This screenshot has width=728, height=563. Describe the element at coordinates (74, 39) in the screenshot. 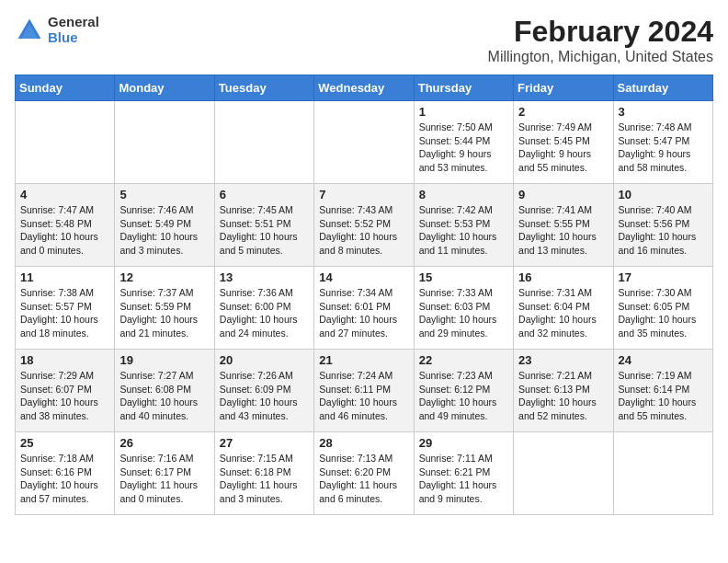

I see `logo-blue: Blue` at that location.